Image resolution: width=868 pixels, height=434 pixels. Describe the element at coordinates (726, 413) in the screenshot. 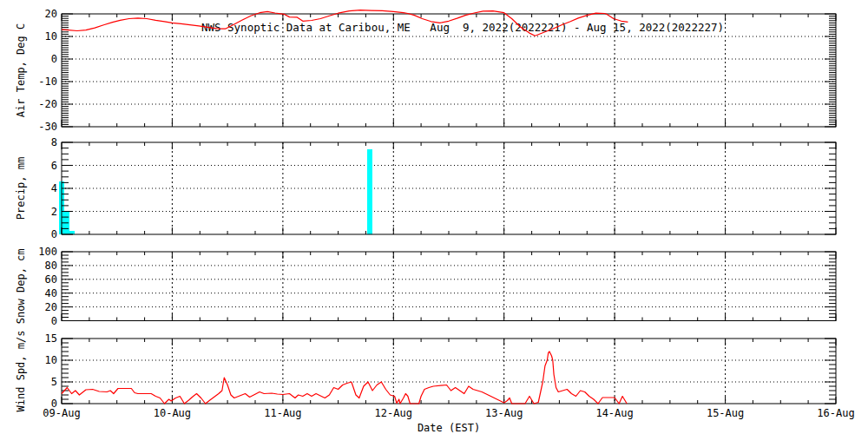

I see `x-tick-label: 15-Aug` at that location.